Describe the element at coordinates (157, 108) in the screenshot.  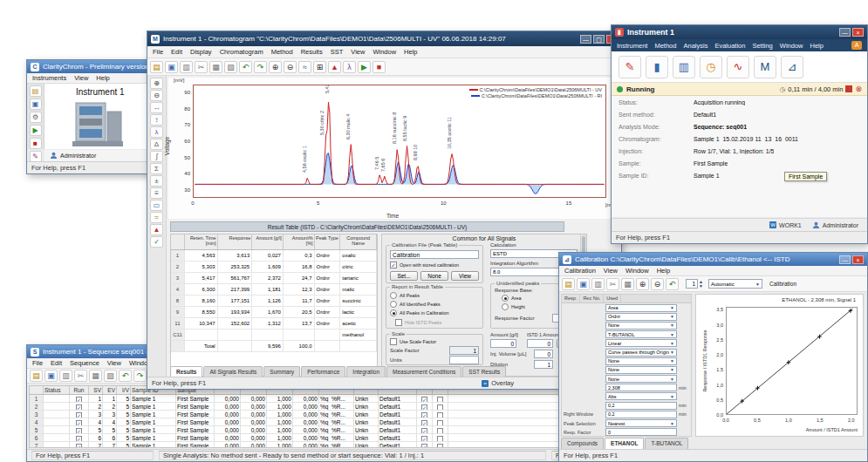
I see `scale-x-icon: ↔` at that location.